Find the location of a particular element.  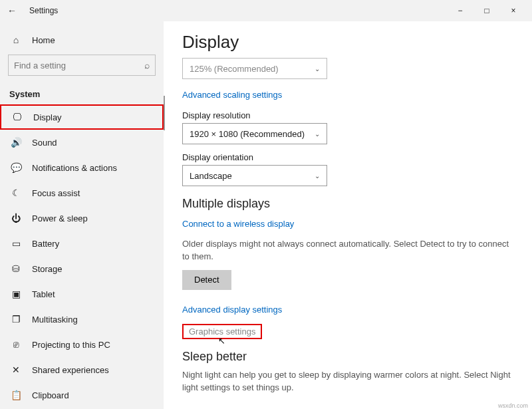

advanced-scaling-link: Advanced scaling settings is located at coordinates (232, 94).